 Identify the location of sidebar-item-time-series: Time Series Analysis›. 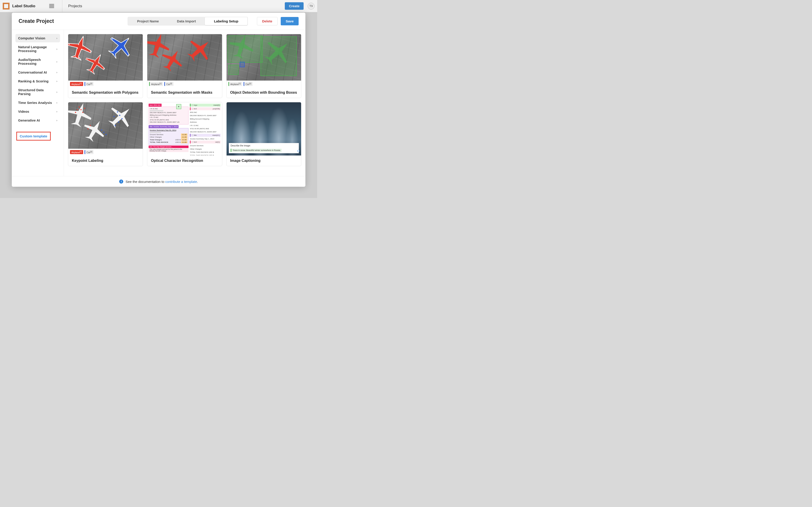
(38, 103).